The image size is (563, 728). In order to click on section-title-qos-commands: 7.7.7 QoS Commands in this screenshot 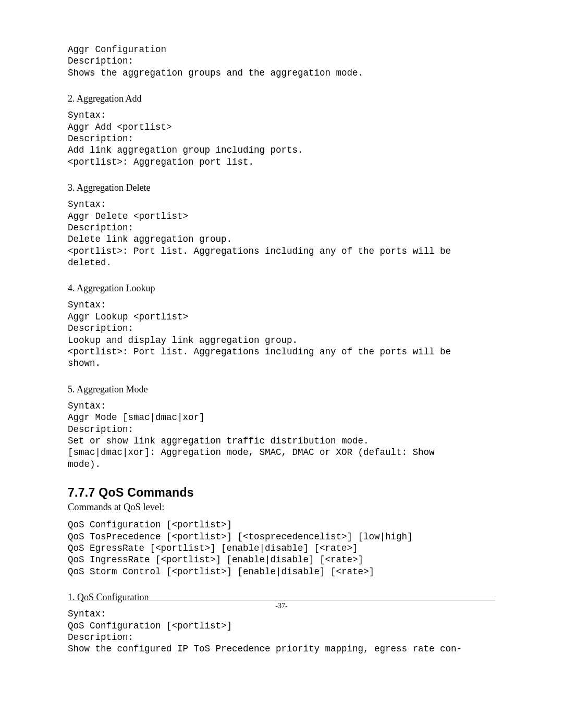, I will do `click(282, 493)`.